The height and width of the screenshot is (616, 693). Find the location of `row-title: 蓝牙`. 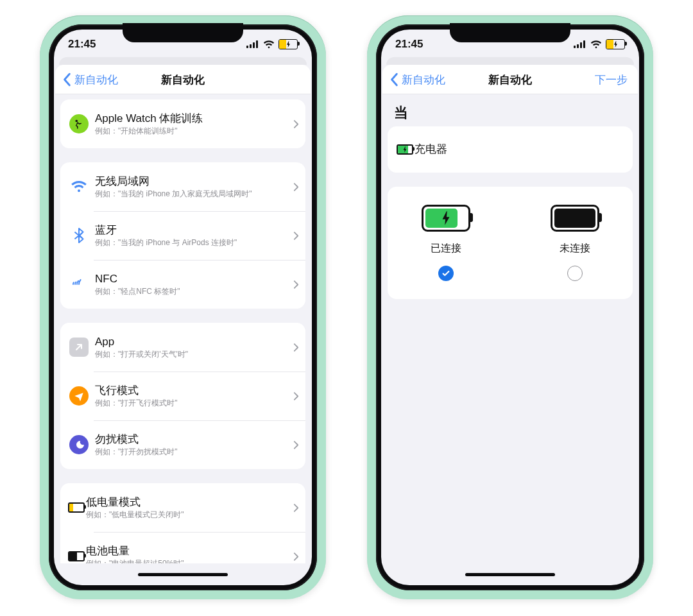

row-title: 蓝牙 is located at coordinates (193, 230).